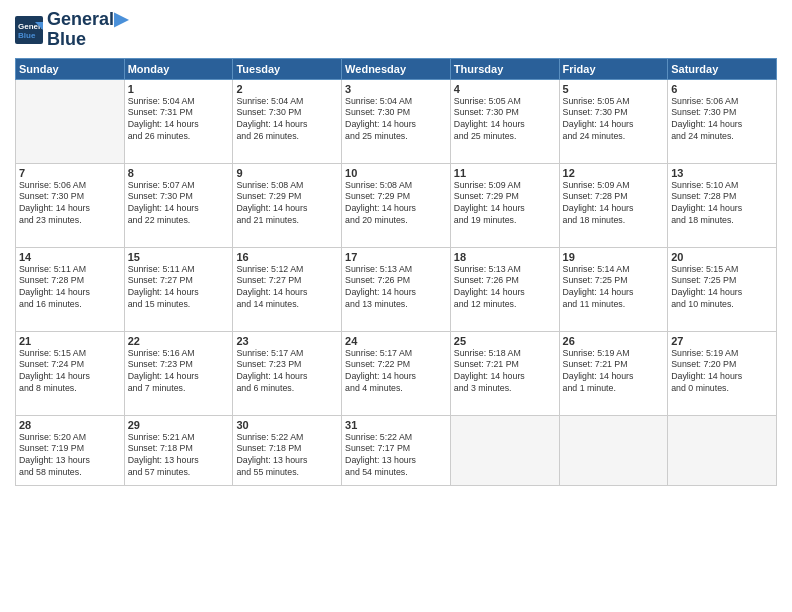  What do you see at coordinates (396, 373) in the screenshot?
I see `calendar-week-row: 21Sunrise: 5:15 AM Sunset: 7:24 PM Dayli…` at bounding box center [396, 373].